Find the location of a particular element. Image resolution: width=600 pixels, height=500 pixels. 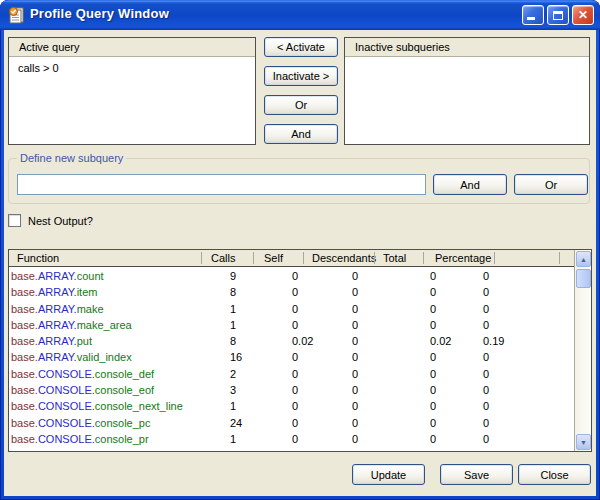

table-row: base.ARRAY.item80000 is located at coordinates (292, 292).